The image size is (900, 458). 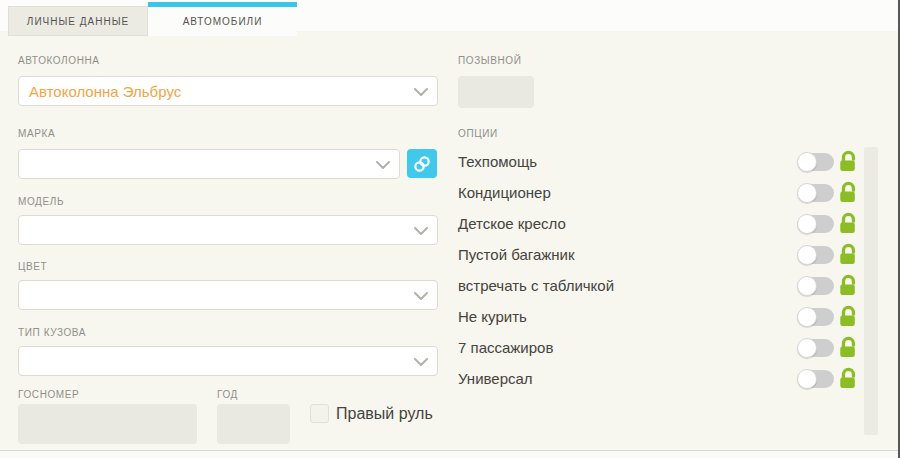 I want to click on option-row: Техпомощь, so click(x=658, y=162).